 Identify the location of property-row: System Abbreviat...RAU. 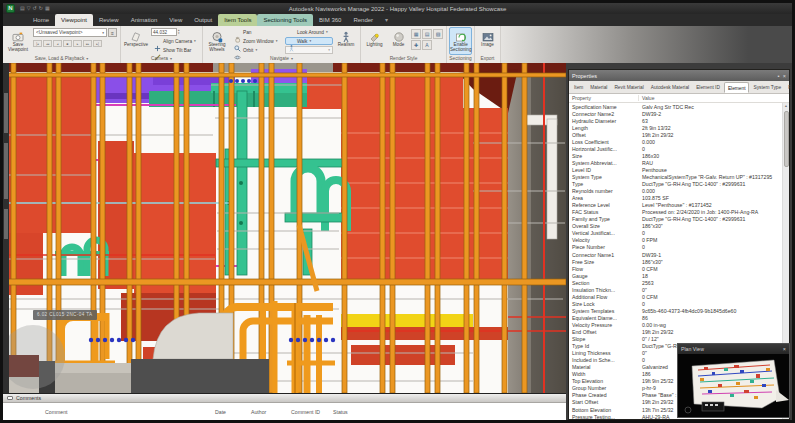
(676, 162).